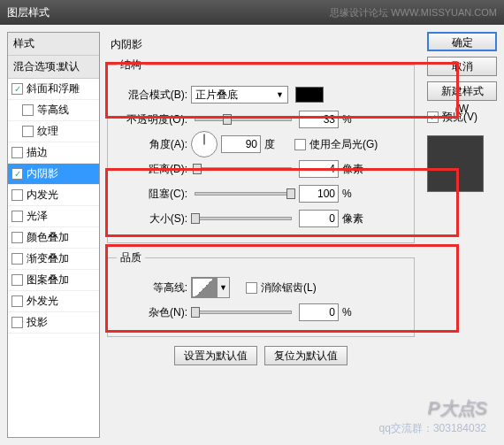 This screenshot has height=445, width=504. I want to click on style-item-6: 光泽, so click(53, 217).